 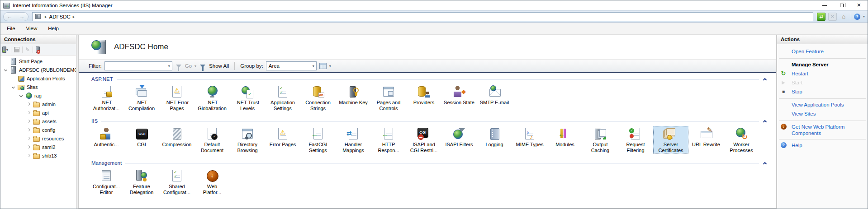 I want to click on create-connection-button: ▾, so click(x=5, y=50).